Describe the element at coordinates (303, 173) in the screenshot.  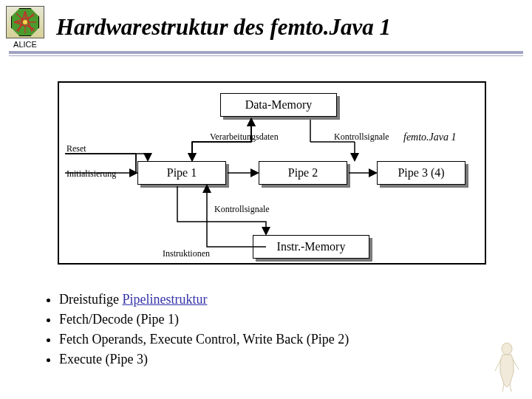
I see `pipe2-box: Pipe 2` at that location.